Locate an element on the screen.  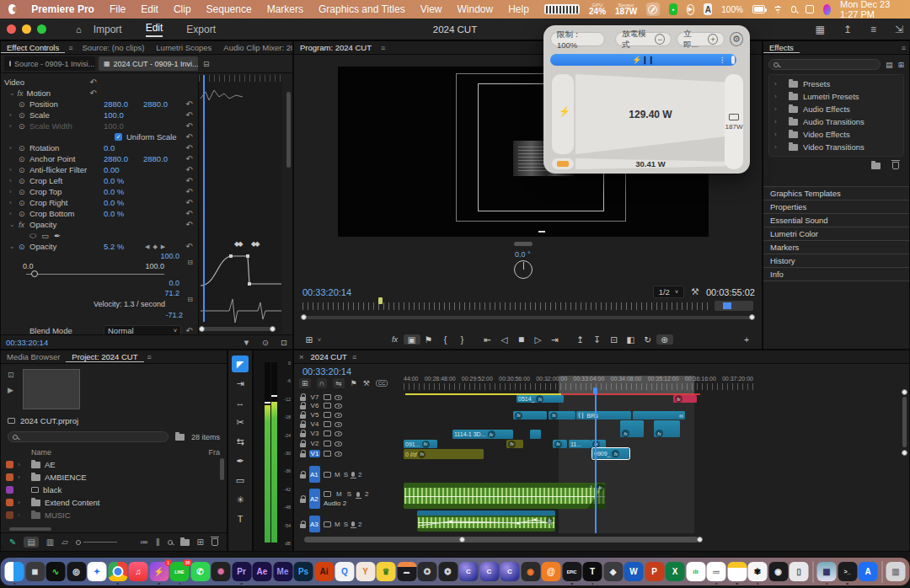
dock-aftereffects-icon: Ae is located at coordinates (263, 571).